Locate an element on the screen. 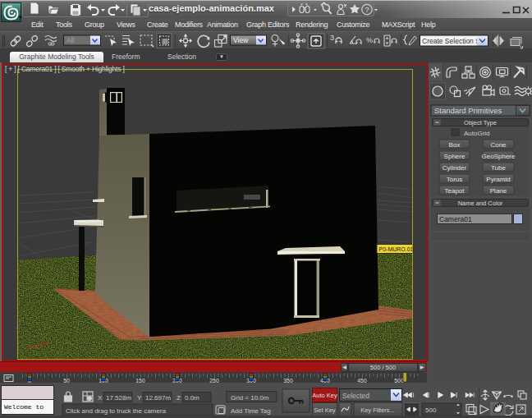 The image size is (532, 418). svg-text:Click and drag to truck the ca: Click and drag to truck the camera is located at coordinates (116, 411).